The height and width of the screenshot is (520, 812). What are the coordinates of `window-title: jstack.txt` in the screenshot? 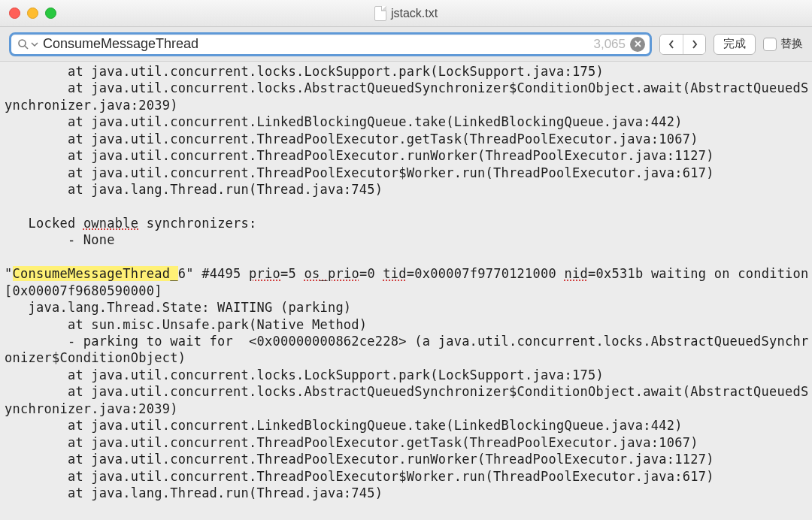 It's located at (414, 14).